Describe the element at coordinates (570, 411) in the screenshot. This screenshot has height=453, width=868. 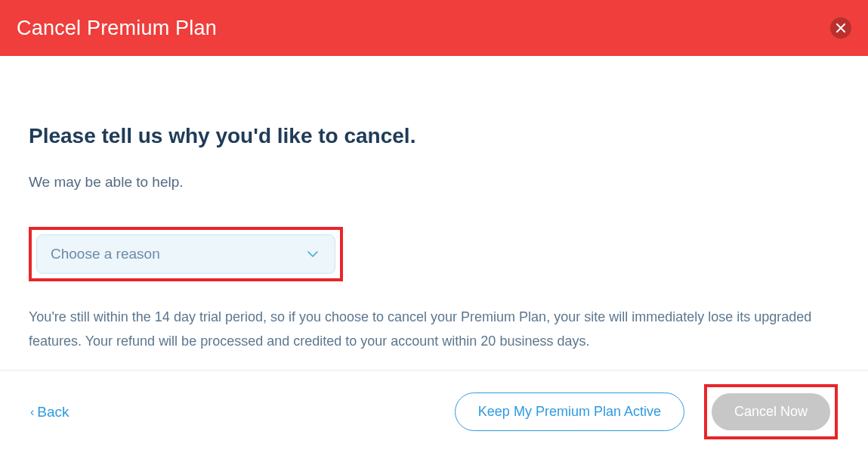
I see `keep-plan-button: Keep My Premium Plan Active` at that location.